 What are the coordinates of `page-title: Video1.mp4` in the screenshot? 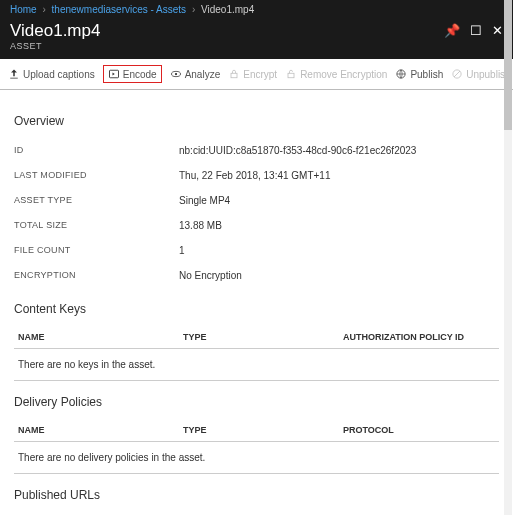 It's located at (55, 31).